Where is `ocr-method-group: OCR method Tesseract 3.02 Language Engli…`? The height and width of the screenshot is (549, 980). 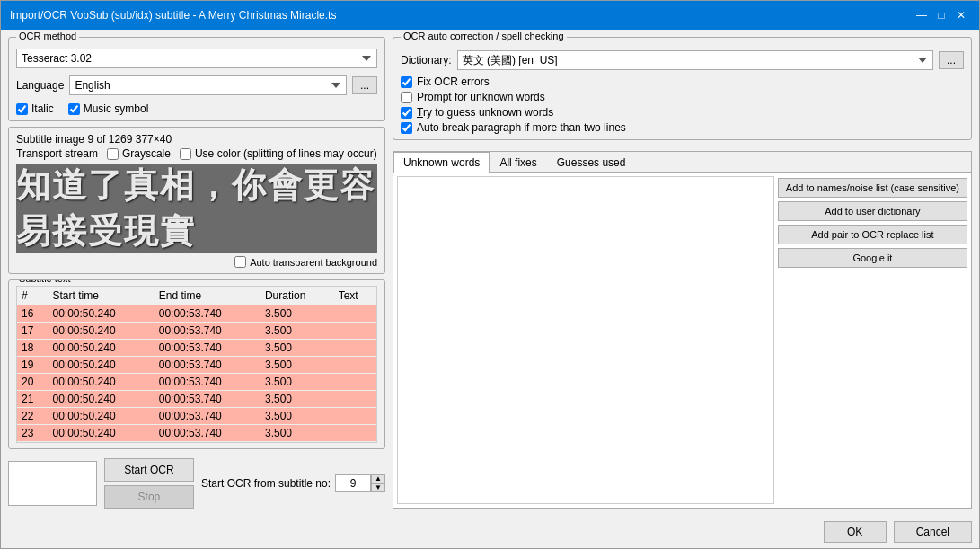 ocr-method-group: OCR method Tesseract 3.02 Language Engli… is located at coordinates (197, 79).